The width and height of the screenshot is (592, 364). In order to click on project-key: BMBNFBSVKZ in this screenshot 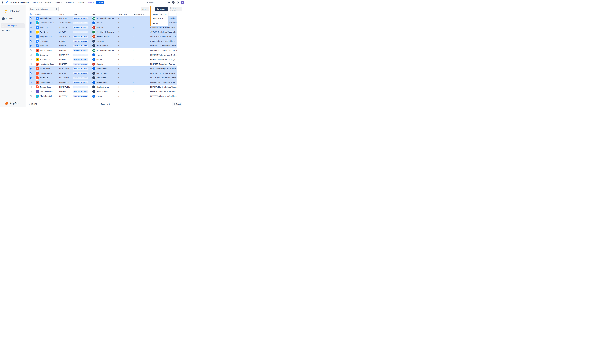, I will do `click(65, 82)`.